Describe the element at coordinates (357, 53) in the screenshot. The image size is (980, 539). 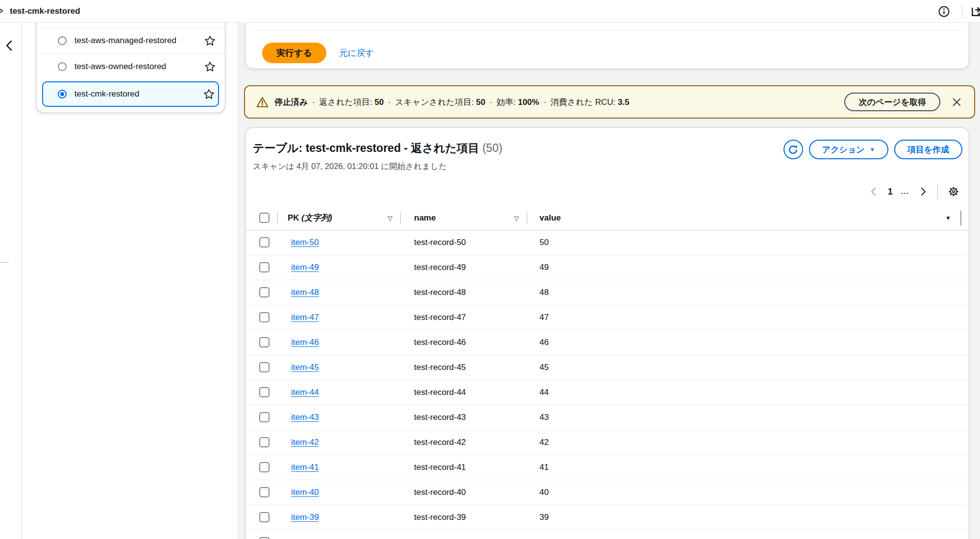
I see `reset-link: 元に戻す` at that location.